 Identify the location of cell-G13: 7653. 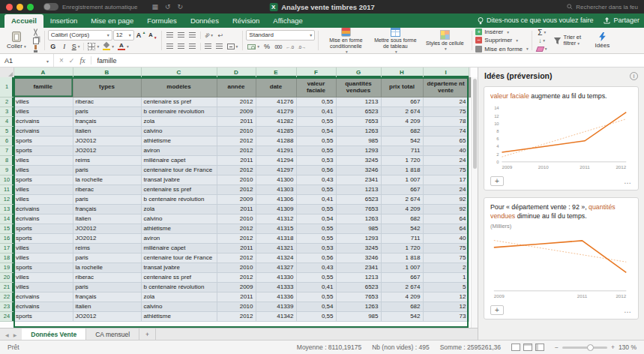
(358, 208).